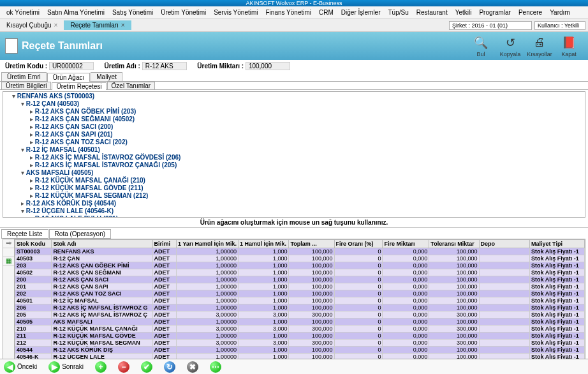  Describe the element at coordinates (300, 308) in the screenshot. I see `table-row: 206R-12 AKS İÇ MAFSAL İSTAVROZ GADET1,00…` at that location.